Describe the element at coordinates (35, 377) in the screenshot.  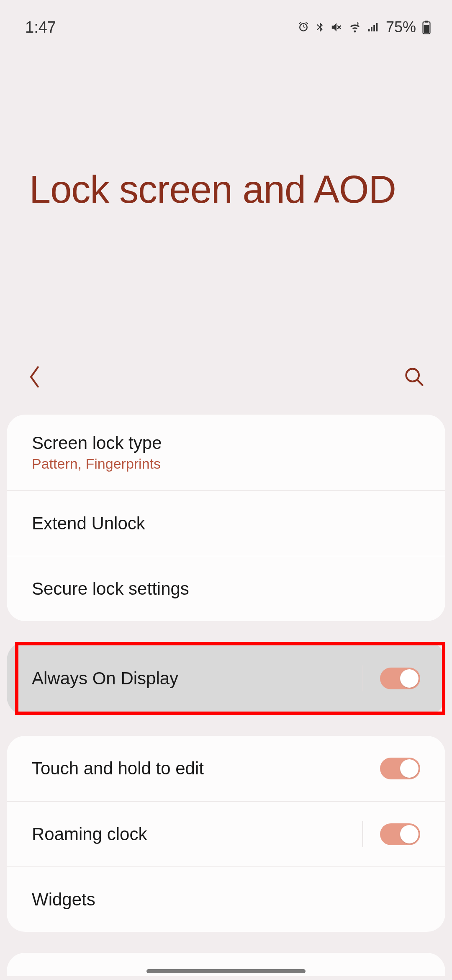
I see `back-icon` at that location.